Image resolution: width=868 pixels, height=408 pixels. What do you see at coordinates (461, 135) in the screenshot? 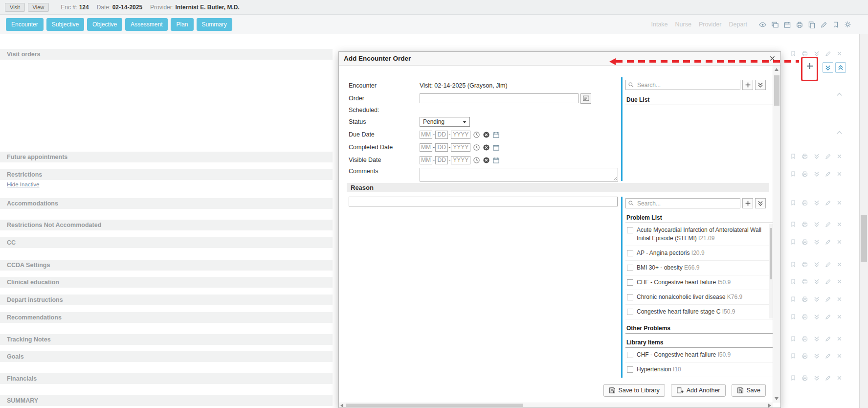
I see `due-date-yyyy` at bounding box center [461, 135].